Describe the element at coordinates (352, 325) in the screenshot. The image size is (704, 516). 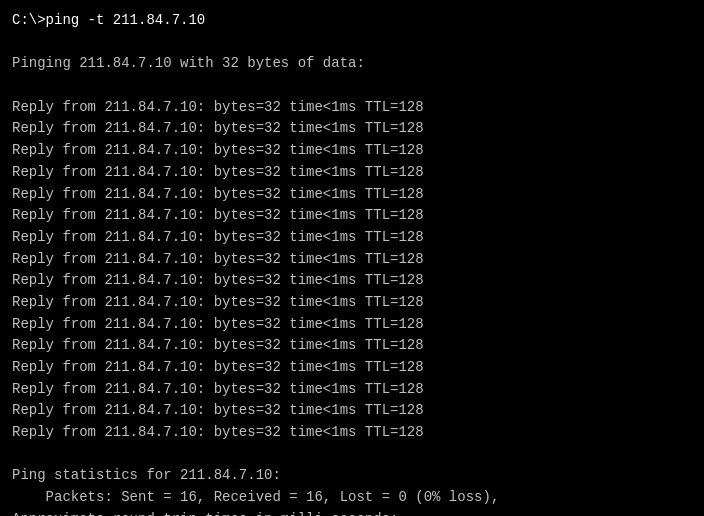
I see `reply-line-11: Reply from 211.84.7.10: bytes=32 time<1m…` at that location.